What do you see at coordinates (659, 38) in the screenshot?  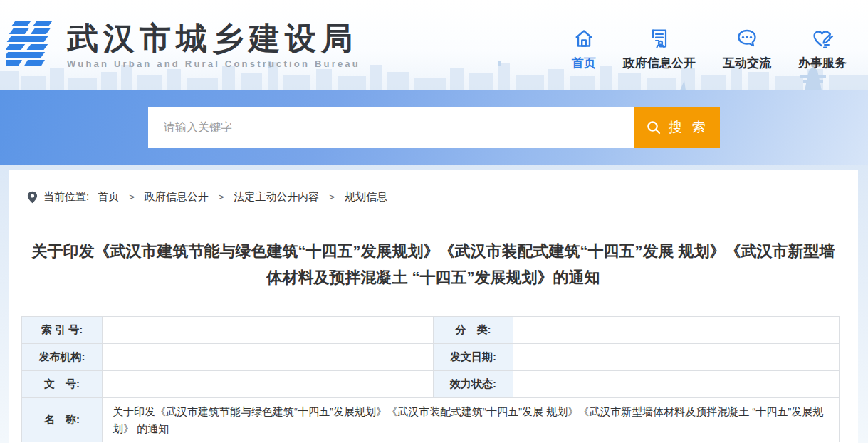 I see `gov-info-icon` at bounding box center [659, 38].